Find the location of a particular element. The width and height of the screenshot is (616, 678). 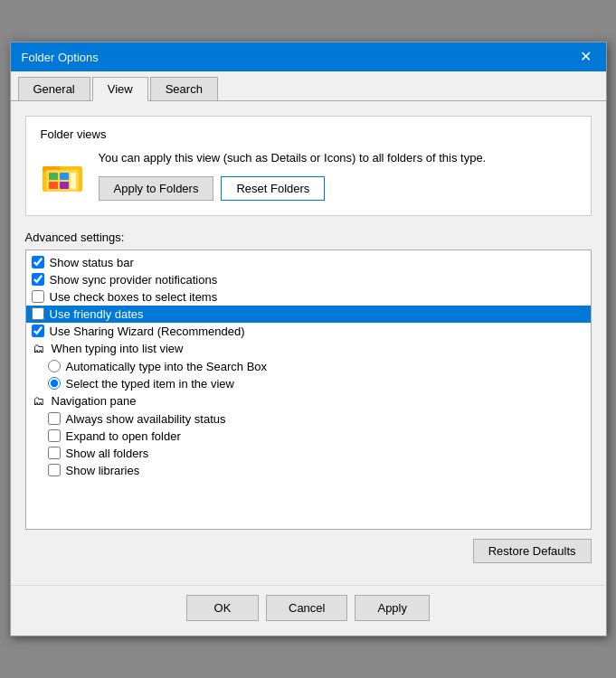

folder-views-description: You can apply this view (such as Details… is located at coordinates (293, 158).